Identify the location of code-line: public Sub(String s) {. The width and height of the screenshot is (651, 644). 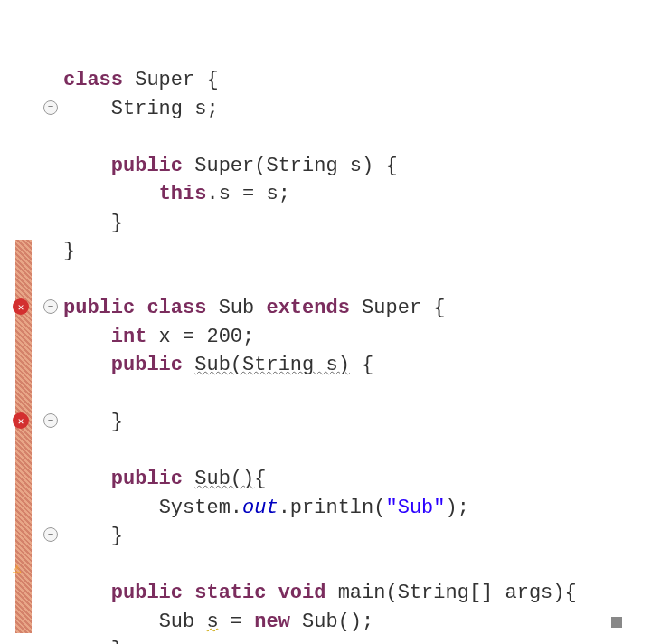
(357, 365).